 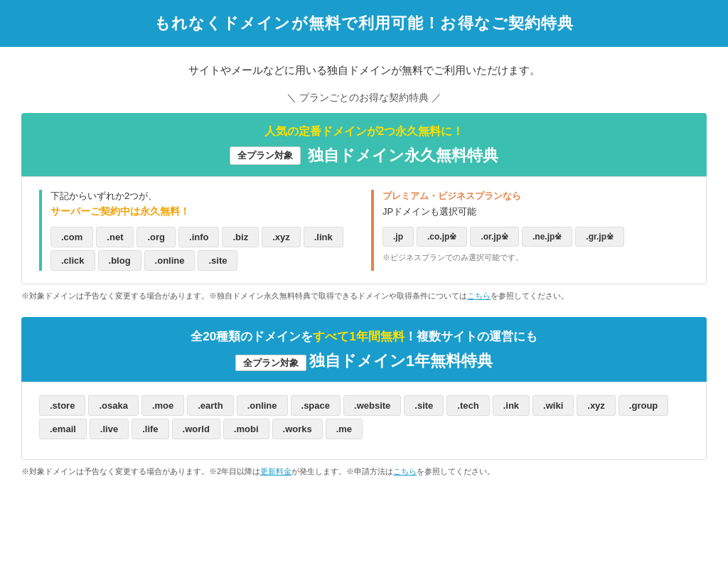 What do you see at coordinates (246, 429) in the screenshot?
I see `domain-tag: .mobi` at bounding box center [246, 429].